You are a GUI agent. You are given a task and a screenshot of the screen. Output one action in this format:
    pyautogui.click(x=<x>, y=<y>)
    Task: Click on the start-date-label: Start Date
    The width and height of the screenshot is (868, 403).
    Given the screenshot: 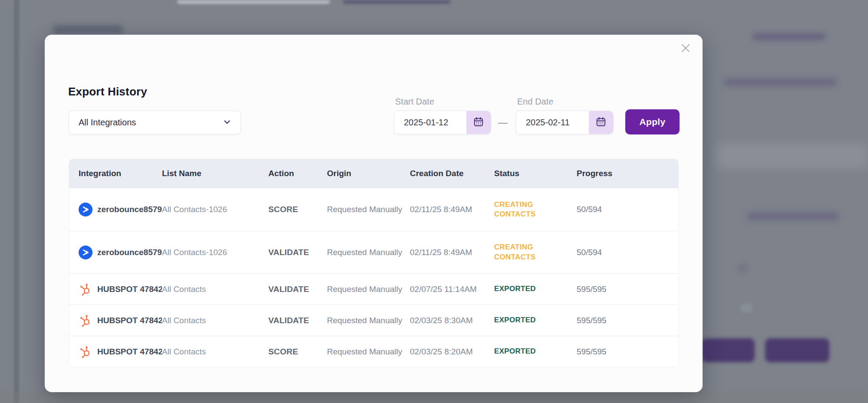 What is the action you would take?
    pyautogui.click(x=415, y=102)
    